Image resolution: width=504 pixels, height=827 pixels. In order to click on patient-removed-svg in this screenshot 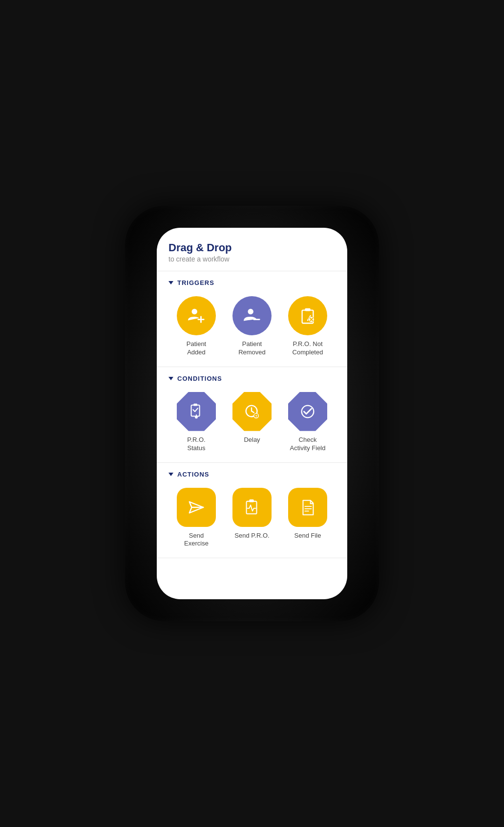, I will do `click(252, 316)`.